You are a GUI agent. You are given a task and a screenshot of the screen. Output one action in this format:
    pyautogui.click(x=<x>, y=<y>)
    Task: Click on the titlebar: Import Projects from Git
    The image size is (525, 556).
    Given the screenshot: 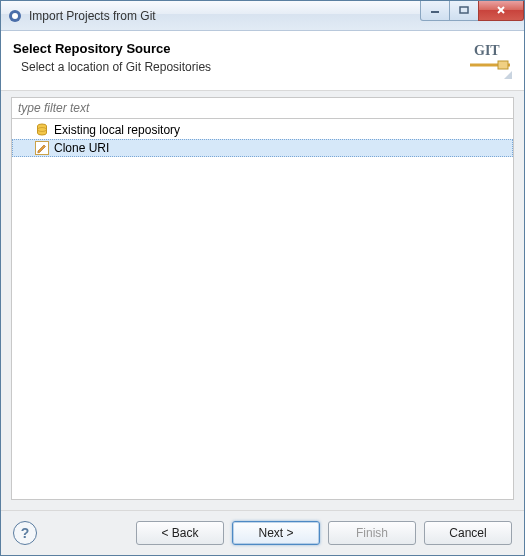 What is the action you would take?
    pyautogui.click(x=262, y=16)
    